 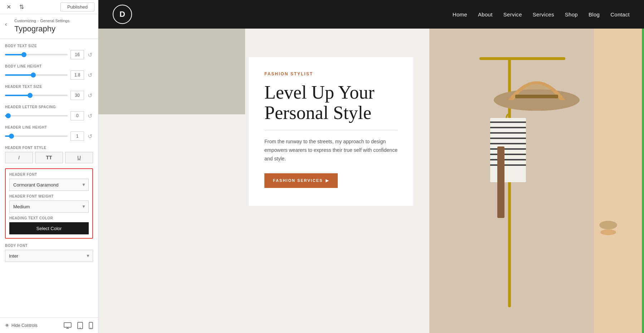 What do you see at coordinates (36, 95) in the screenshot?
I see `header-text-size-track` at bounding box center [36, 95].